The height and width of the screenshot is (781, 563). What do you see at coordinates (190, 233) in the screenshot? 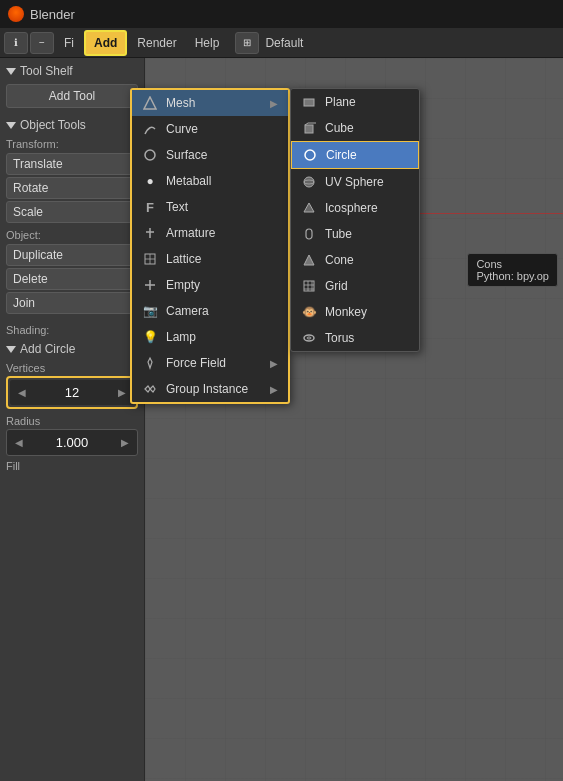
I see `armature-label: Armature` at bounding box center [190, 233].